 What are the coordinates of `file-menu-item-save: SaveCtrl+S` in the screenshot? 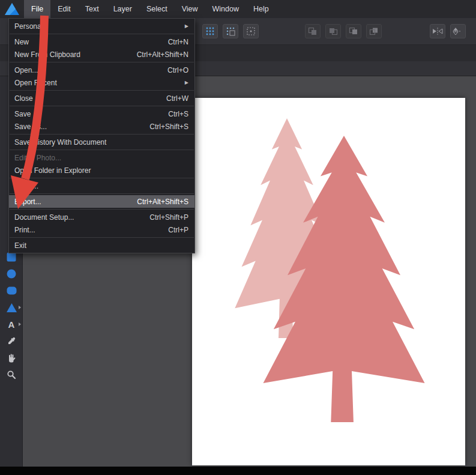 It's located at (102, 114).